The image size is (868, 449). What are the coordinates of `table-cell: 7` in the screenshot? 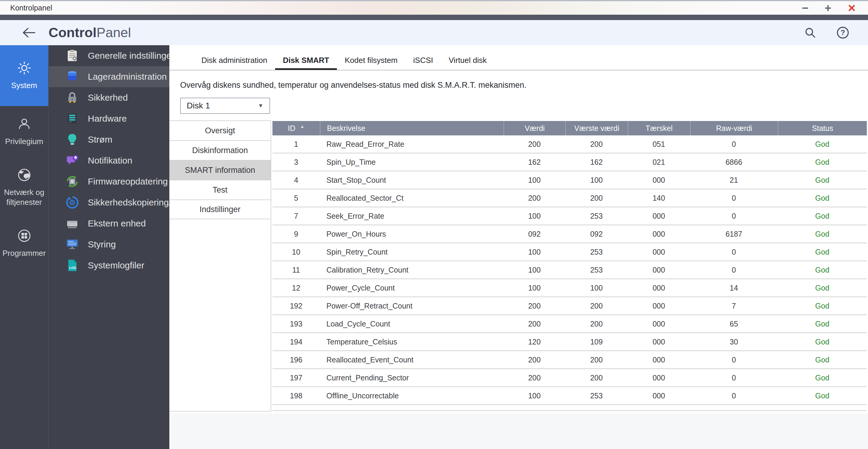 It's located at (734, 306).